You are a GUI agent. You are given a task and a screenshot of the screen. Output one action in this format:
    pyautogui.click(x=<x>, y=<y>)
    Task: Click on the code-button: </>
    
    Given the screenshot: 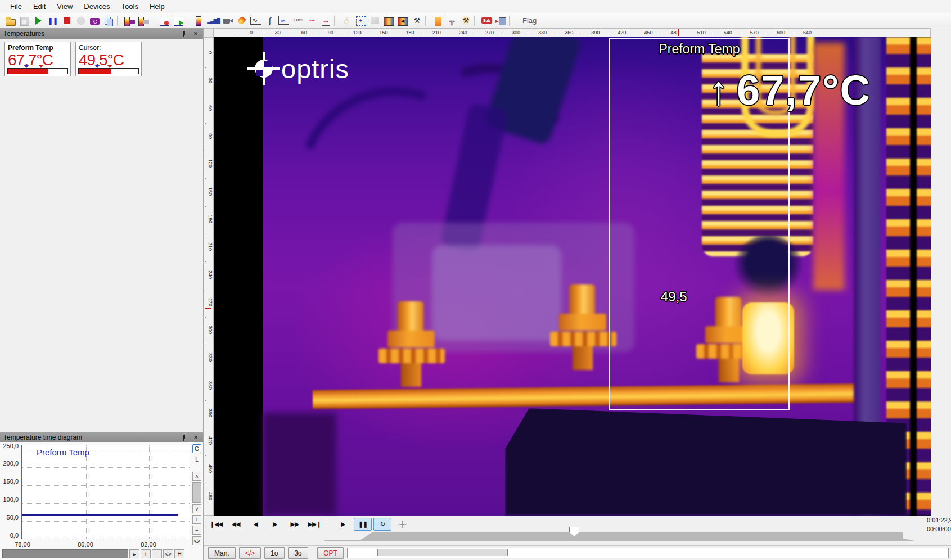 What is the action you would take?
    pyautogui.click(x=250, y=553)
    